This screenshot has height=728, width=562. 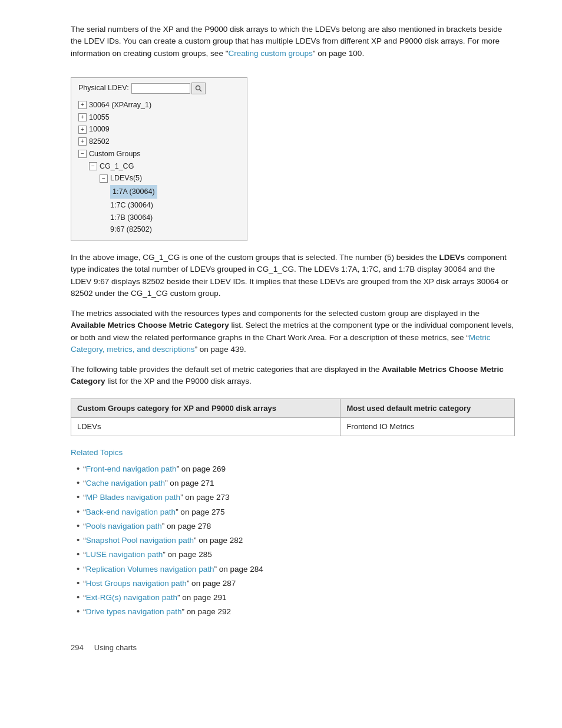 I want to click on tree-item-82502: + 82502, so click(x=159, y=141).